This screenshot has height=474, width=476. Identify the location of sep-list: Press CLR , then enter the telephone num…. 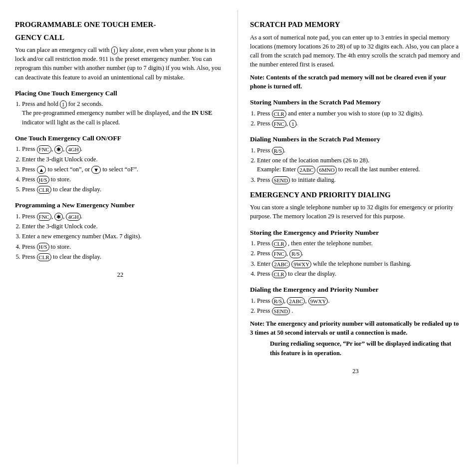
(359, 259).